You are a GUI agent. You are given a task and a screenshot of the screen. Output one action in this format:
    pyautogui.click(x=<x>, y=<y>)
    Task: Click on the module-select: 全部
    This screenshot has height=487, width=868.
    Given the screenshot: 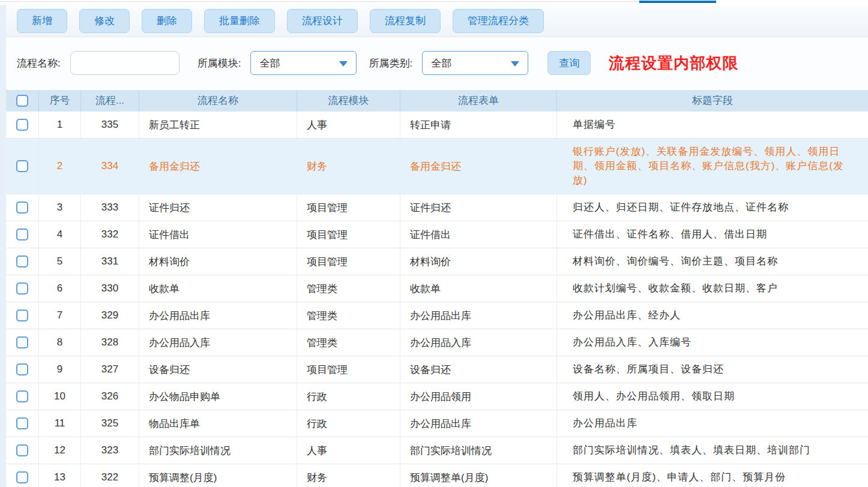 What is the action you would take?
    pyautogui.click(x=304, y=63)
    